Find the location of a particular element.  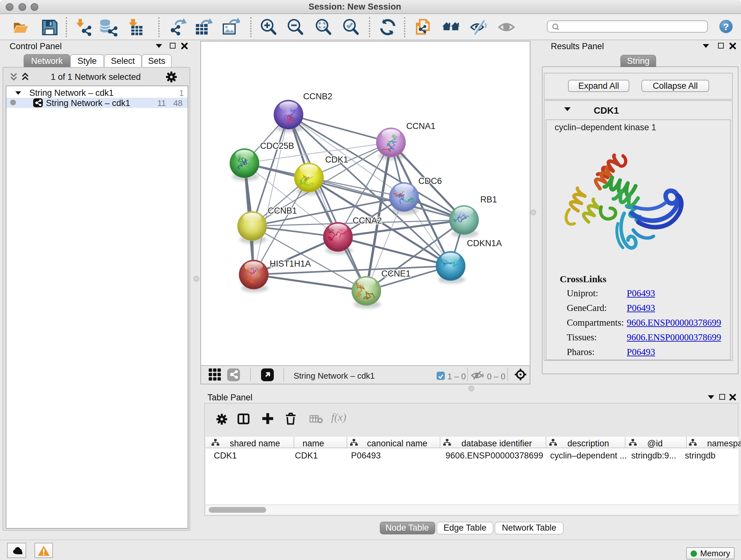

svg-text: CDC25B is located at coordinates (277, 145).